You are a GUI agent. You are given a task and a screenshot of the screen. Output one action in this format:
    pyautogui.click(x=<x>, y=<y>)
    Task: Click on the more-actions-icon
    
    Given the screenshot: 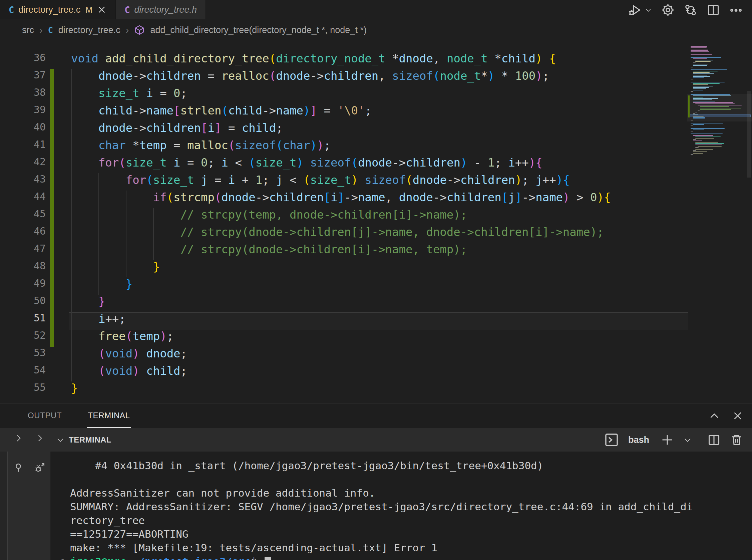 What is the action you would take?
    pyautogui.click(x=736, y=10)
    